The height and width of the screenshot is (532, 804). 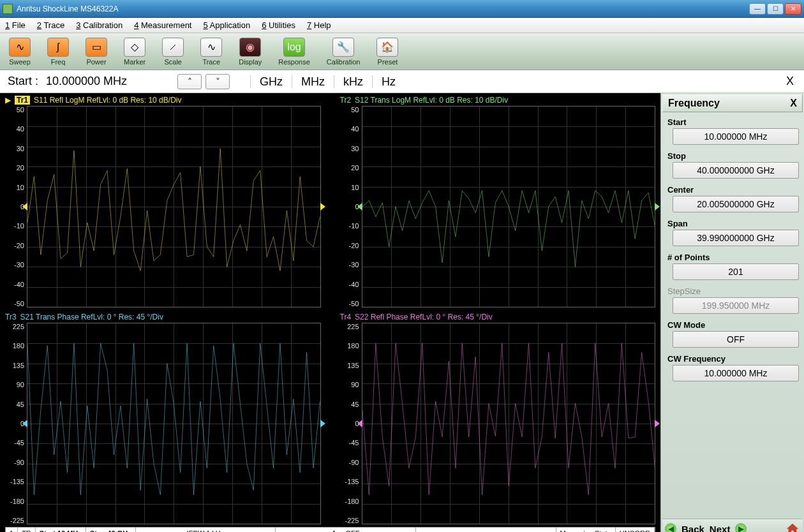 What do you see at coordinates (163, 317) in the screenshot?
I see `plot-title: Tr3S21 Trans Phase RefLvl: 0 ° Res: 45 °…` at bounding box center [163, 317].